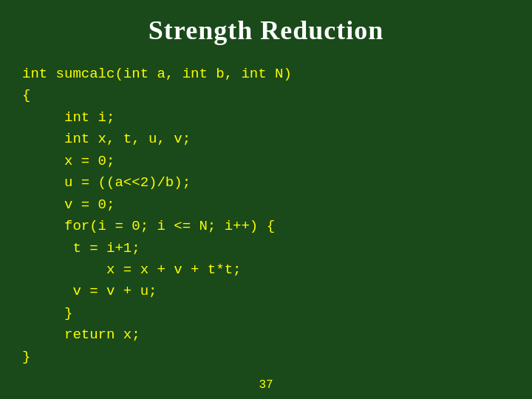 The image size is (532, 399). What do you see at coordinates (266, 385) in the screenshot?
I see `page-number: 37` at bounding box center [266, 385].